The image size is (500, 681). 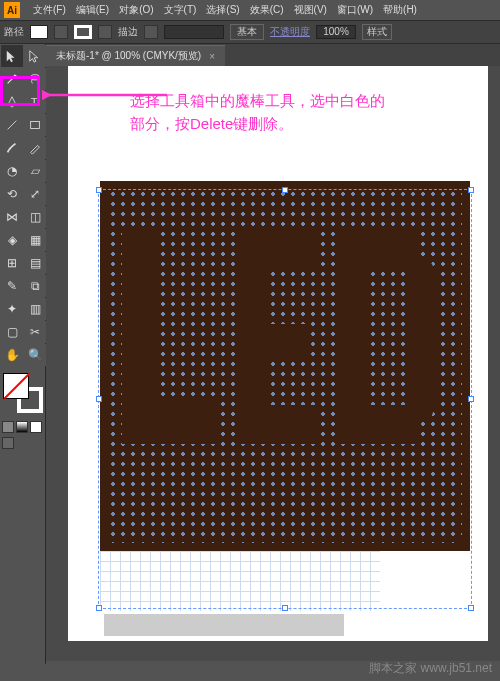 What do you see at coordinates (12, 263) in the screenshot?
I see `mesh-tool: ⊞` at bounding box center [12, 263].